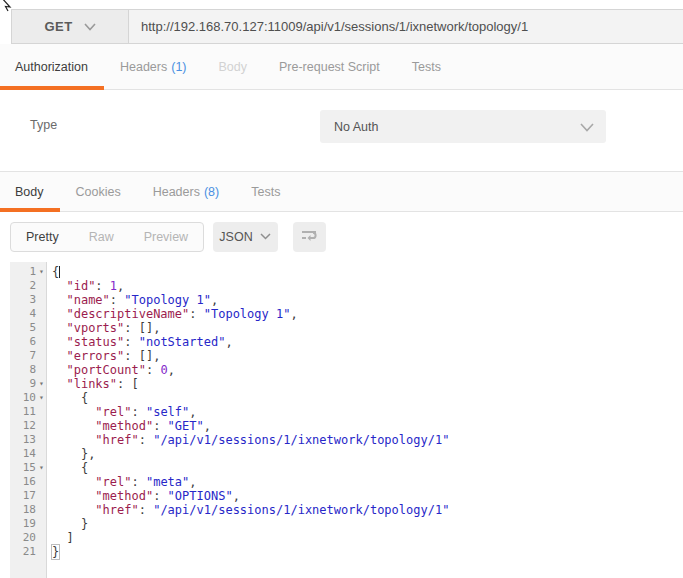 The width and height of the screenshot is (683, 578). What do you see at coordinates (32, 328) in the screenshot?
I see `line-number: 5` at bounding box center [32, 328].